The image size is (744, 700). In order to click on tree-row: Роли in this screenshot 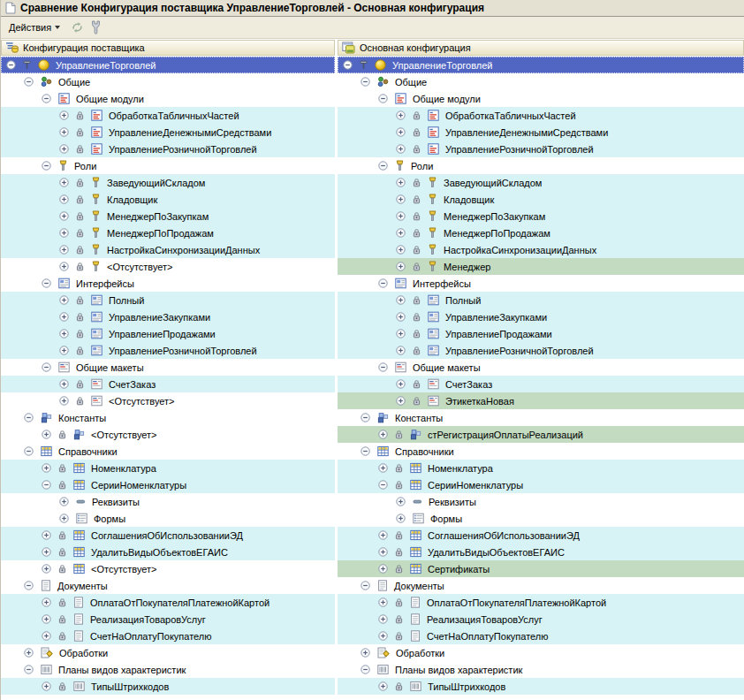, I will do `click(168, 166)`.